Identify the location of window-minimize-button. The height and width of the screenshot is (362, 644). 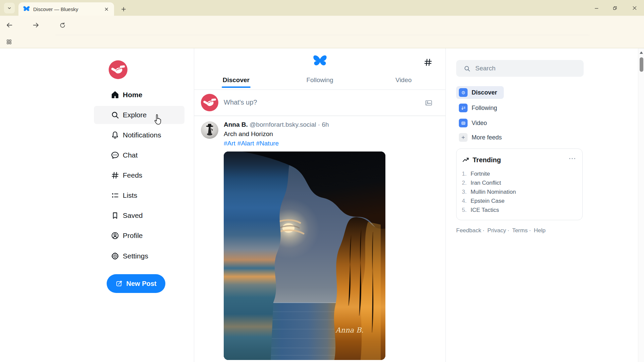
(596, 8).